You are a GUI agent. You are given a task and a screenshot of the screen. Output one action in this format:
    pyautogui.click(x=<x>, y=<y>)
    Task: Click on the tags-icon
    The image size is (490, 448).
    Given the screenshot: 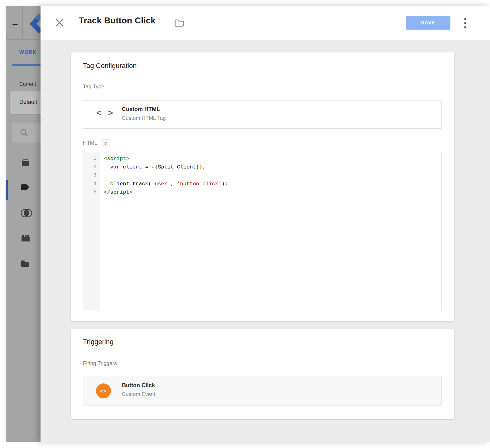 What is the action you would take?
    pyautogui.click(x=26, y=188)
    